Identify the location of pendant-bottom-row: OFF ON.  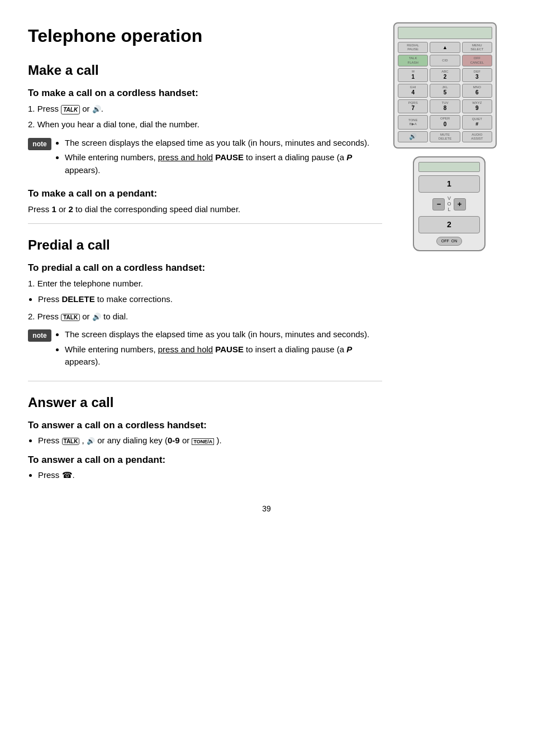
(449, 241).